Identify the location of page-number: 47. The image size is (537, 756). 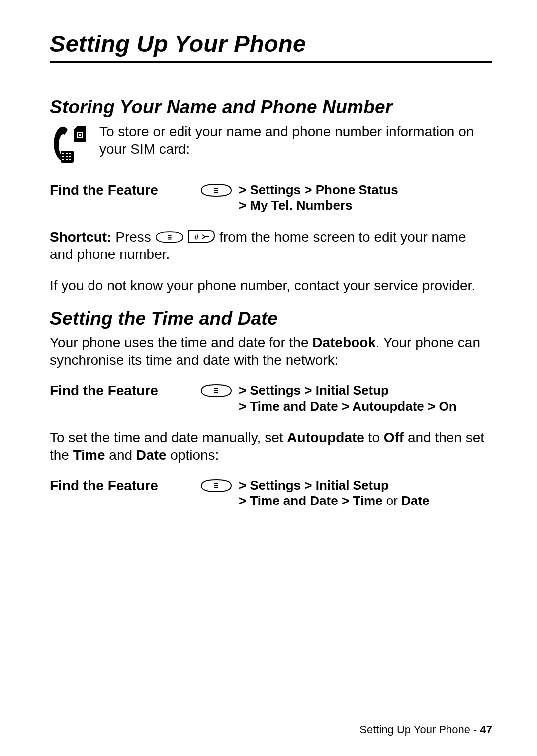
(486, 730).